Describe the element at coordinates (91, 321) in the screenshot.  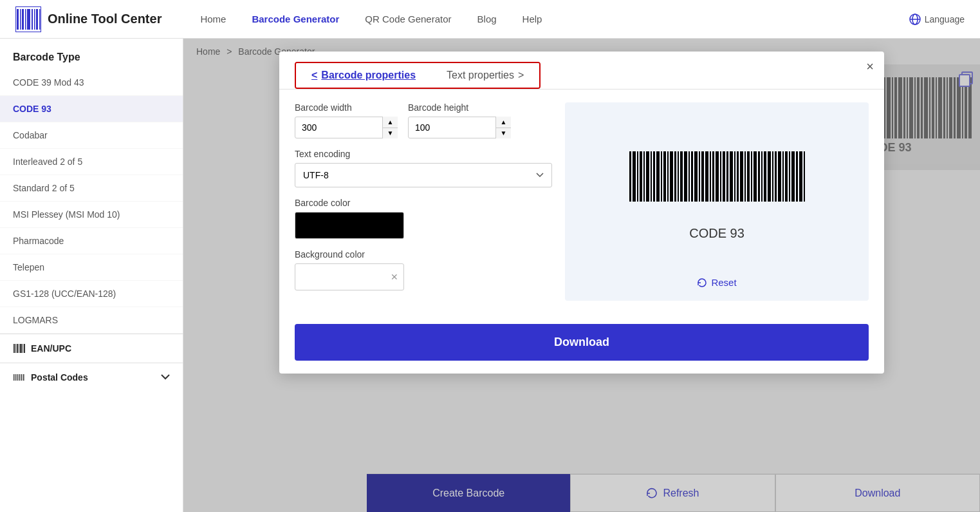
I see `sidebar-item-logmars: LOGMARS` at that location.